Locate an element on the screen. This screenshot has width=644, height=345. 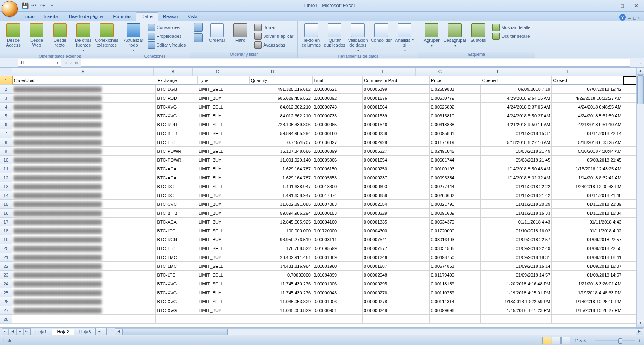
cell: 0.00001654 is located at coordinates (396, 160).